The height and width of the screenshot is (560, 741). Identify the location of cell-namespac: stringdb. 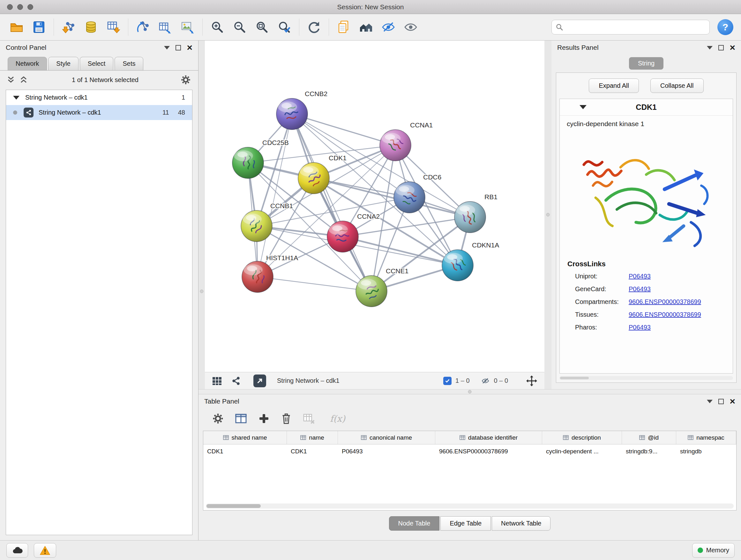
(706, 451).